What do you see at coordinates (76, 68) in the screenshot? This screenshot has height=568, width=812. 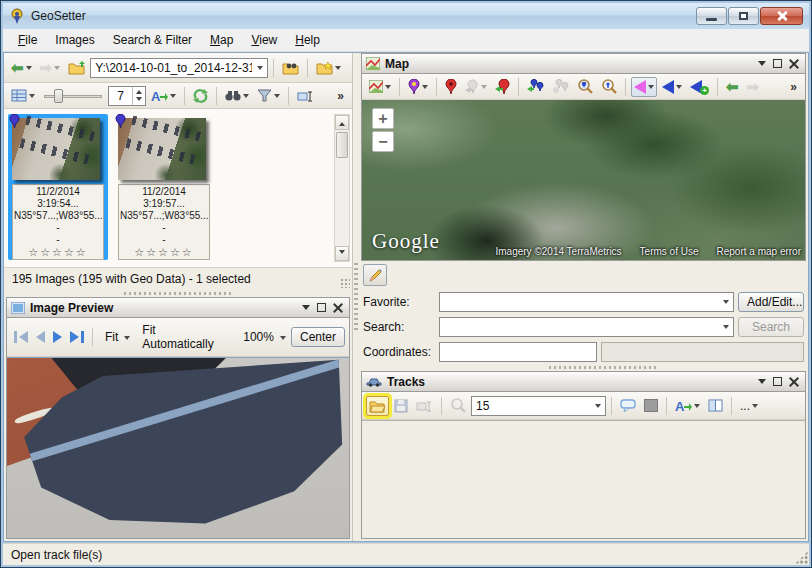 I see `folder-up-button` at bounding box center [76, 68].